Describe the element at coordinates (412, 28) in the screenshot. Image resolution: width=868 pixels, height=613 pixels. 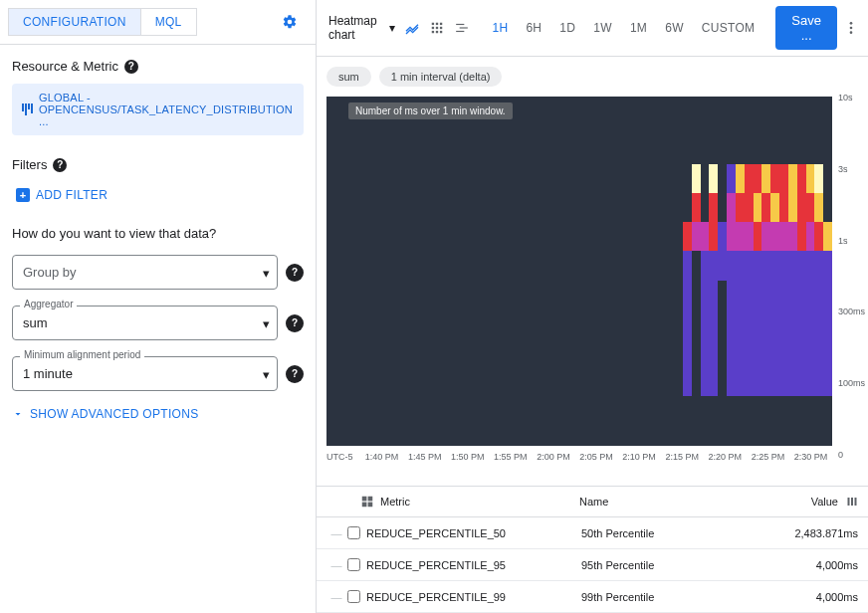
I see `line-chart-icon` at that location.